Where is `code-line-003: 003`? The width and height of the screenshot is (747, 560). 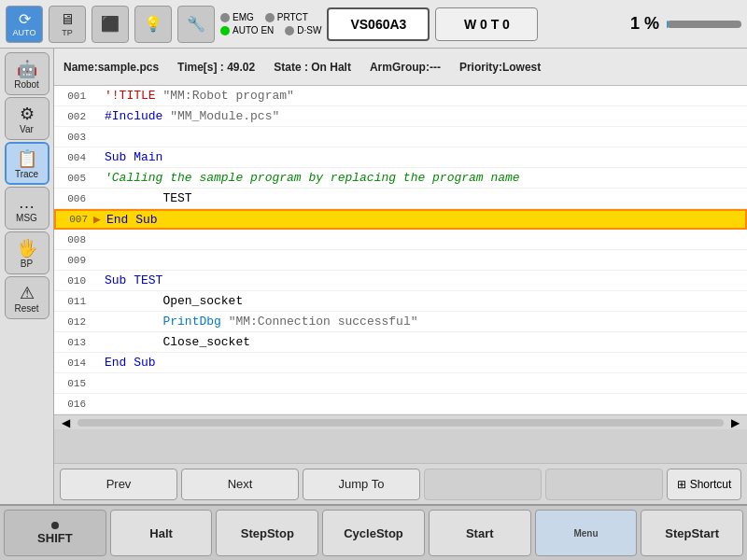 code-line-003: 003 is located at coordinates (401, 137).